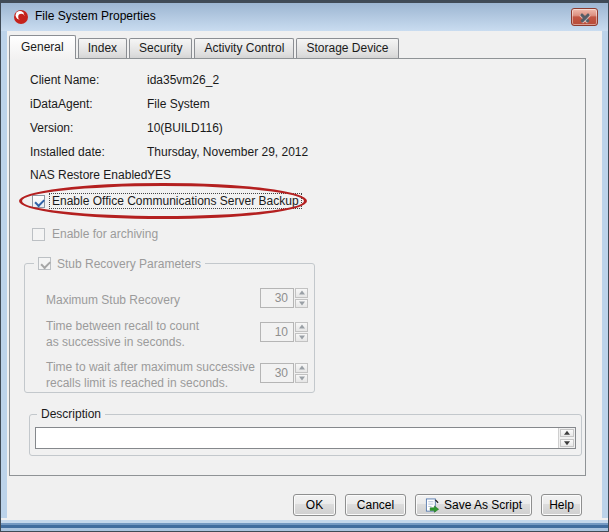 The width and height of the screenshot is (609, 532). Describe the element at coordinates (38, 202) in the screenshot. I see `enable-ocs-backup-checkbox` at that location.